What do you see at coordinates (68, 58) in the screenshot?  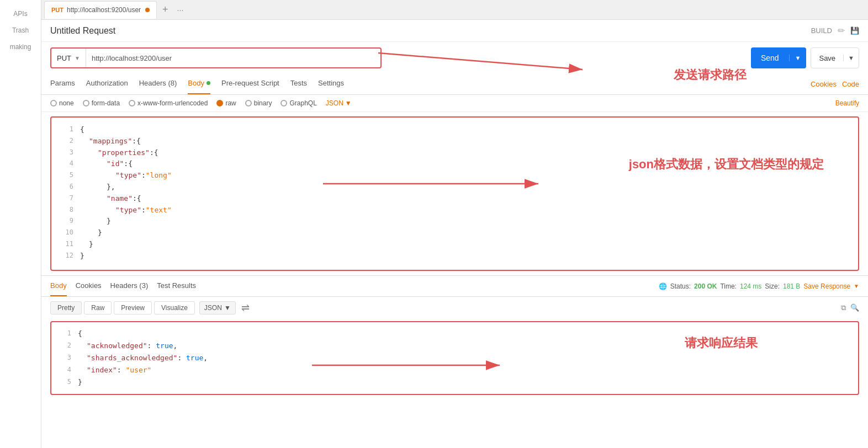 I see `method-select: PUT ▼` at bounding box center [68, 58].